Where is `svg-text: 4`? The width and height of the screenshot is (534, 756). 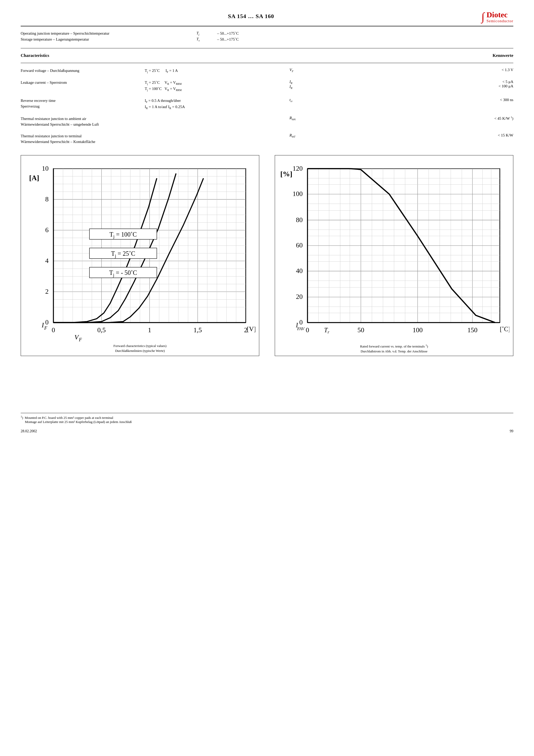 svg-text: 4 is located at coordinates (47, 261).